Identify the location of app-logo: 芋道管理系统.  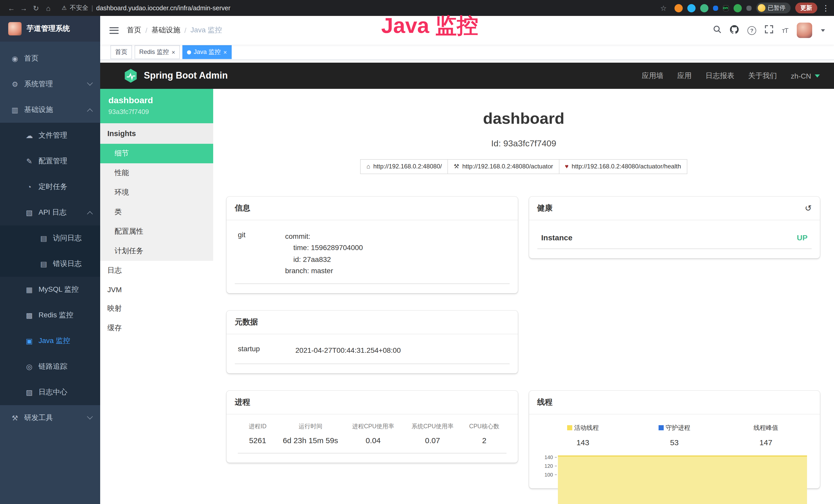
(50, 29).